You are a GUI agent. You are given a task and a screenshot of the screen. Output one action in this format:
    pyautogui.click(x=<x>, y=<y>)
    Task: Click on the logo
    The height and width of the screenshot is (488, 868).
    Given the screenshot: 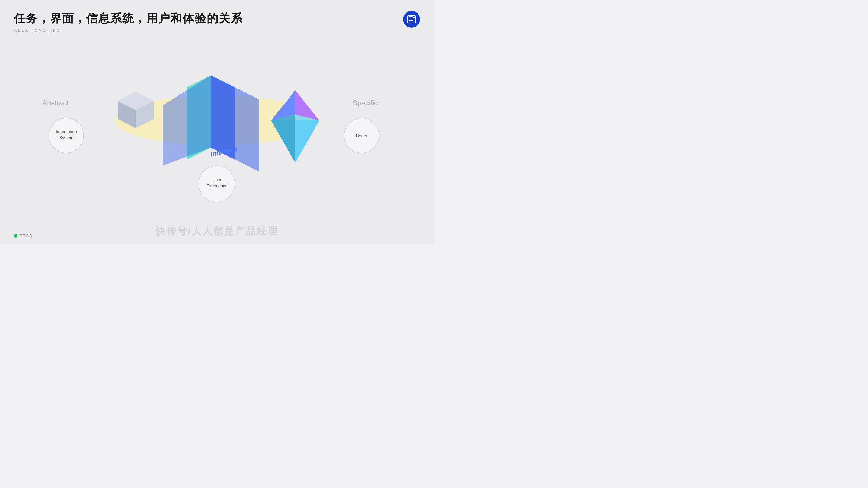 What is the action you would take?
    pyautogui.click(x=411, y=19)
    